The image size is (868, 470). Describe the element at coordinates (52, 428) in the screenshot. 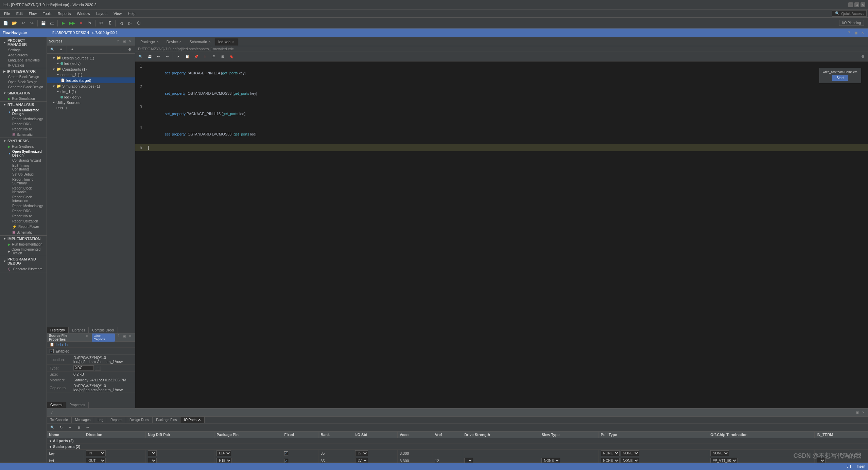

I see `bt-search-btn: 🔍` at that location.